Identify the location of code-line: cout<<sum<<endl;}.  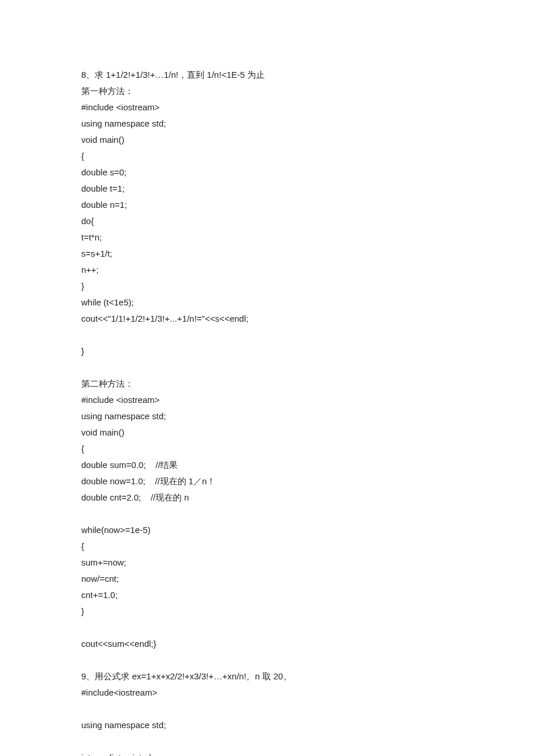
(267, 644).